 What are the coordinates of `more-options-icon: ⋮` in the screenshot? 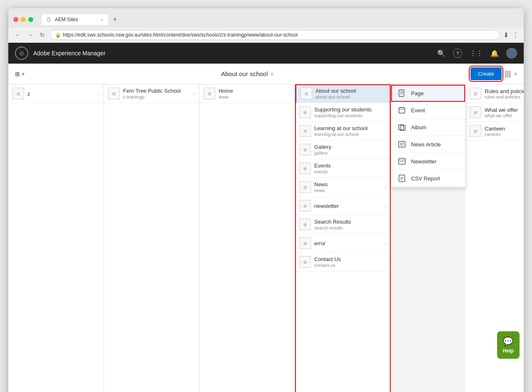 It's located at (515, 35).